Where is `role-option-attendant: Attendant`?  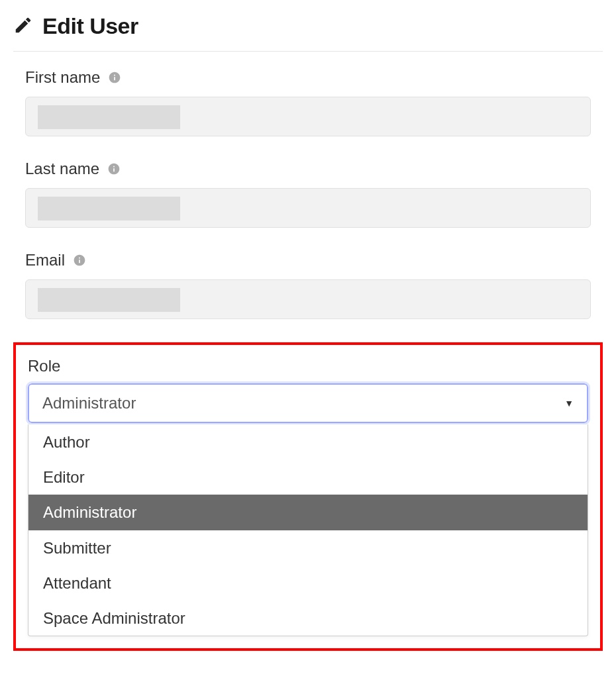 role-option-attendant: Attendant is located at coordinates (308, 583).